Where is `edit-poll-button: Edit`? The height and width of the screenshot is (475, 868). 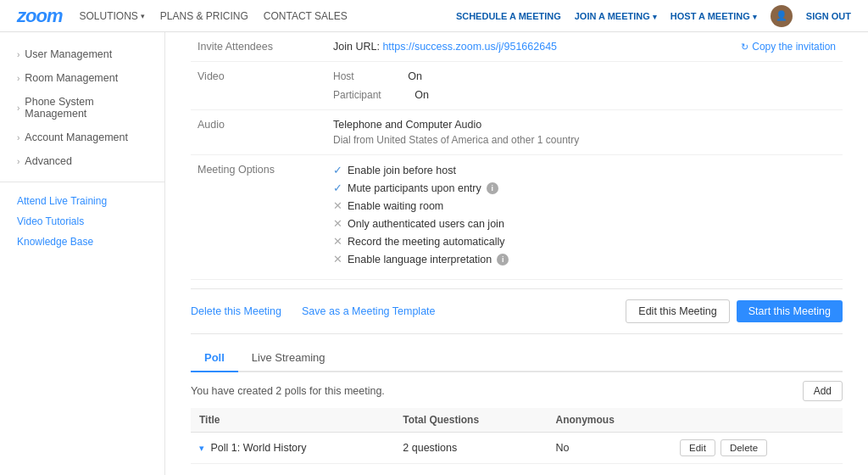 edit-poll-button: Edit is located at coordinates (698, 448).